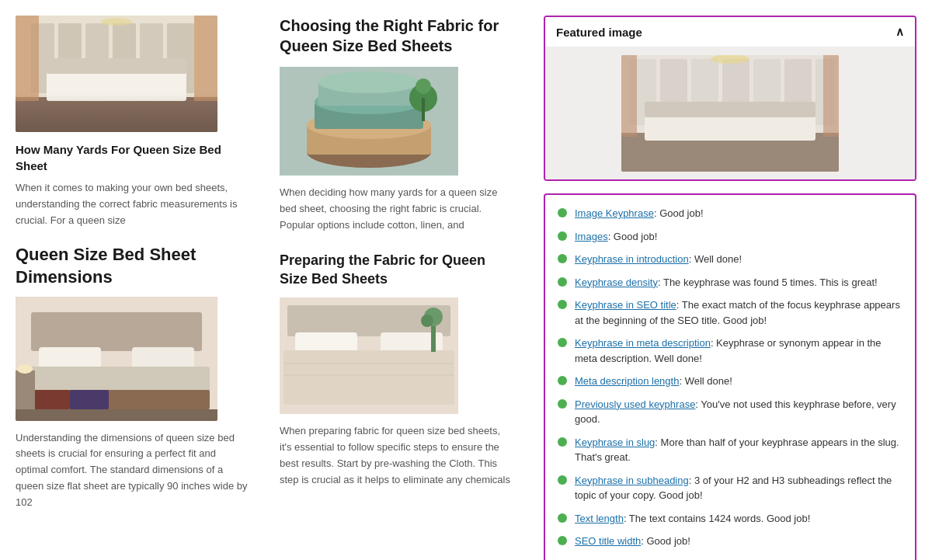  What do you see at coordinates (730, 113) in the screenshot?
I see `featured-image-preview` at bounding box center [730, 113].